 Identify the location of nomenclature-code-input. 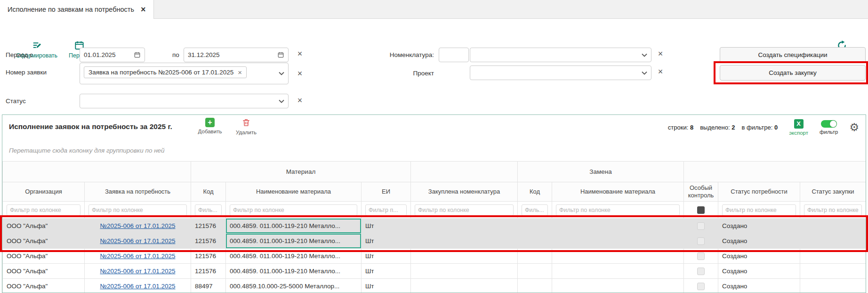
(454, 55).